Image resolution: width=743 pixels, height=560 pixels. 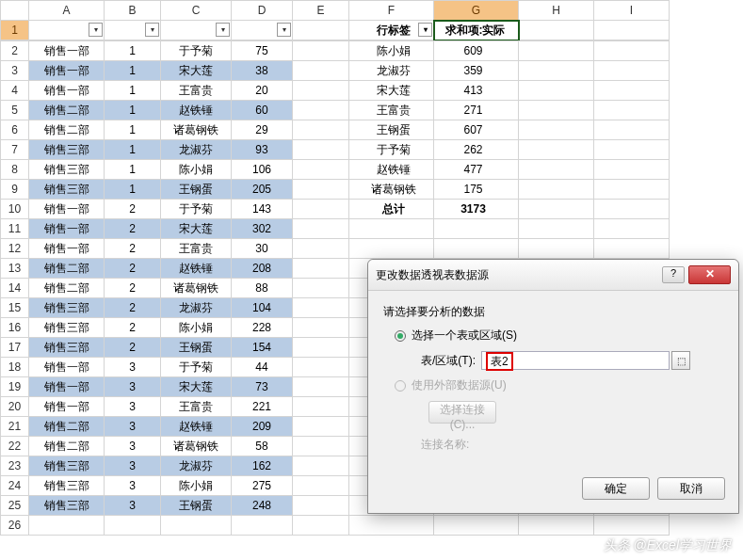 I want to click on dialog-titlebar: 更改数据透视表数据源 ? ✕, so click(x=554, y=275).